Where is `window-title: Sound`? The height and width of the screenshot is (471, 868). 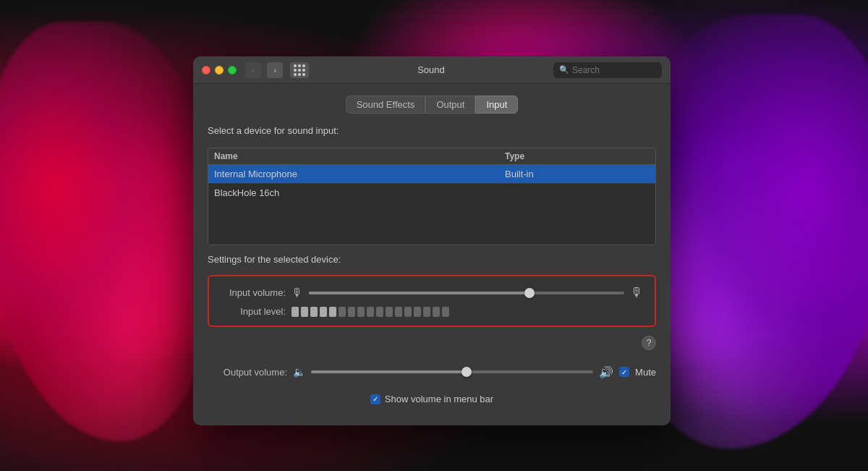
window-title: Sound is located at coordinates (431, 69).